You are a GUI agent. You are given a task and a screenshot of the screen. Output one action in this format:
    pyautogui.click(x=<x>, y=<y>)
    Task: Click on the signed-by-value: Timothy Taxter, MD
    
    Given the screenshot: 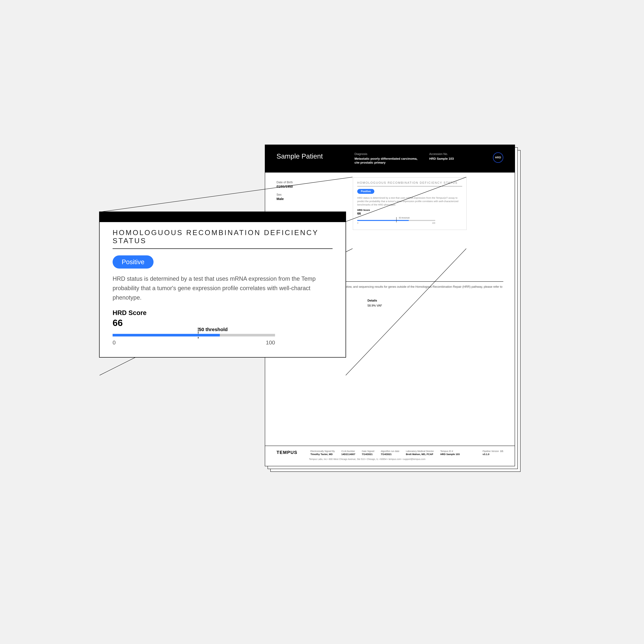 What is the action you would take?
    pyautogui.click(x=323, y=454)
    